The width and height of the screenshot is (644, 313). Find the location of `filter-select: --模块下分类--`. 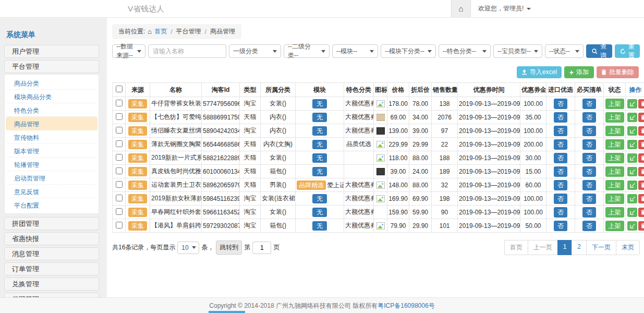

filter-select: --模块下分类-- is located at coordinates (408, 51).